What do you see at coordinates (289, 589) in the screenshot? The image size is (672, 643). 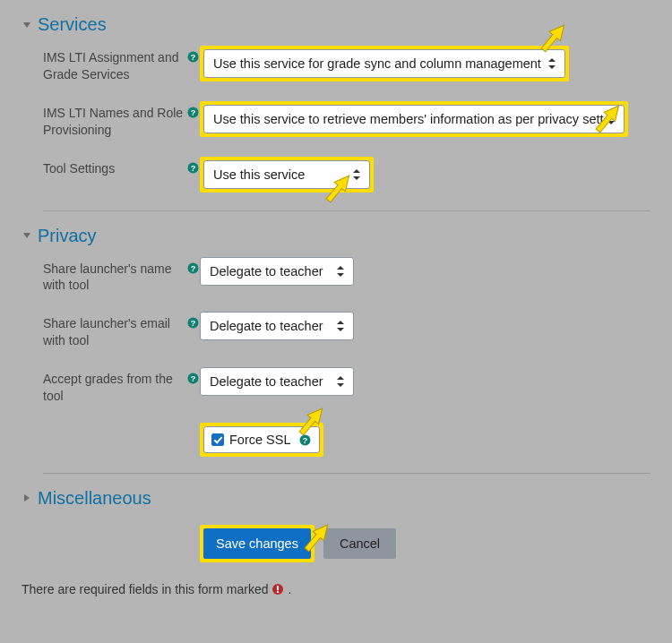 I see `note-suffix: .` at bounding box center [289, 589].